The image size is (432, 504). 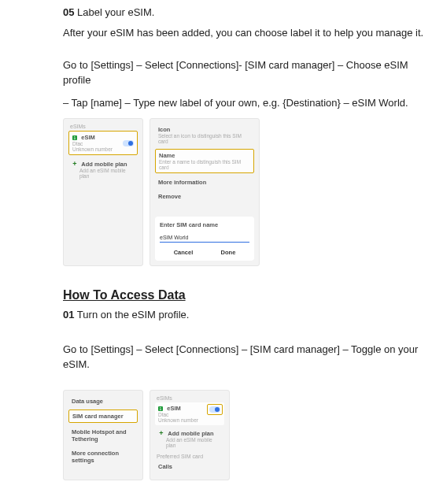 I want to click on mock1-icon-sub: Select an icon to distinguish this SIM c…, so click(x=205, y=139).